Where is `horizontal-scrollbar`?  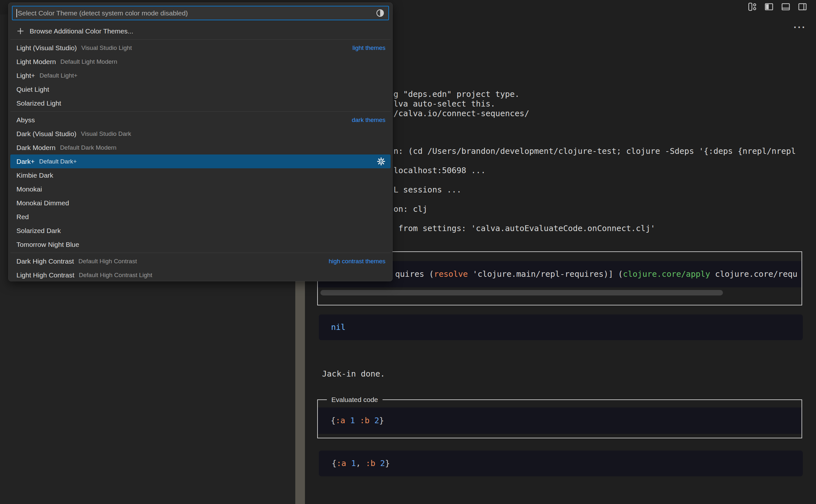 horizontal-scrollbar is located at coordinates (522, 293).